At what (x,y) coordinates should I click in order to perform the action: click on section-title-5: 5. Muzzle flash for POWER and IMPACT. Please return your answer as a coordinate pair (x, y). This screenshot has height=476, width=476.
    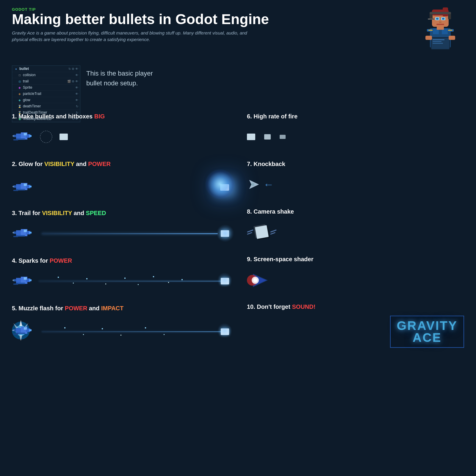
    Looking at the image, I should click on (120, 308).